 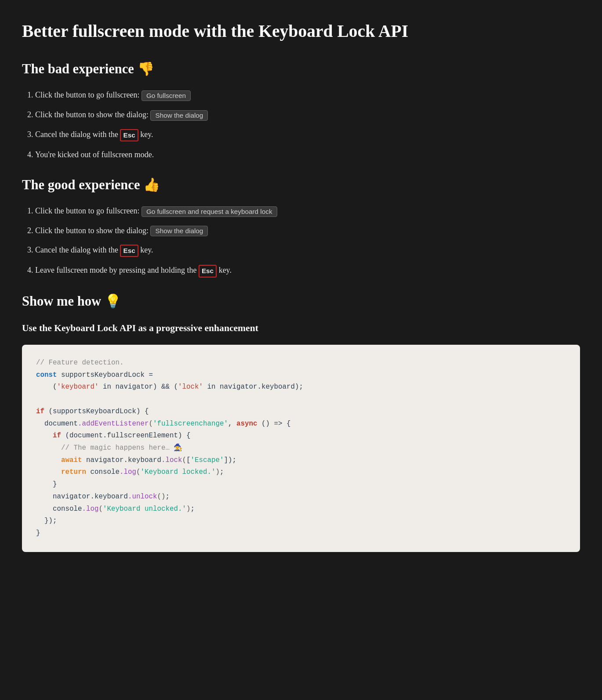 What do you see at coordinates (308, 250) in the screenshot?
I see `good-step-3: Cancel the dialog with the Esc key.` at bounding box center [308, 250].